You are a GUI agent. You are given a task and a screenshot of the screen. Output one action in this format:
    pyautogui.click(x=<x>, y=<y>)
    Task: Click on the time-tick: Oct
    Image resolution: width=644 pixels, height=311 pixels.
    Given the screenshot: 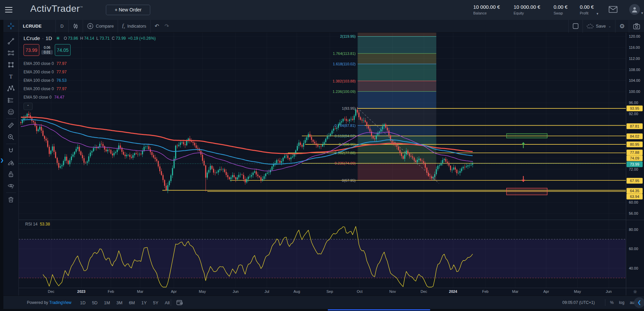 What is the action you would take?
    pyautogui.click(x=360, y=291)
    